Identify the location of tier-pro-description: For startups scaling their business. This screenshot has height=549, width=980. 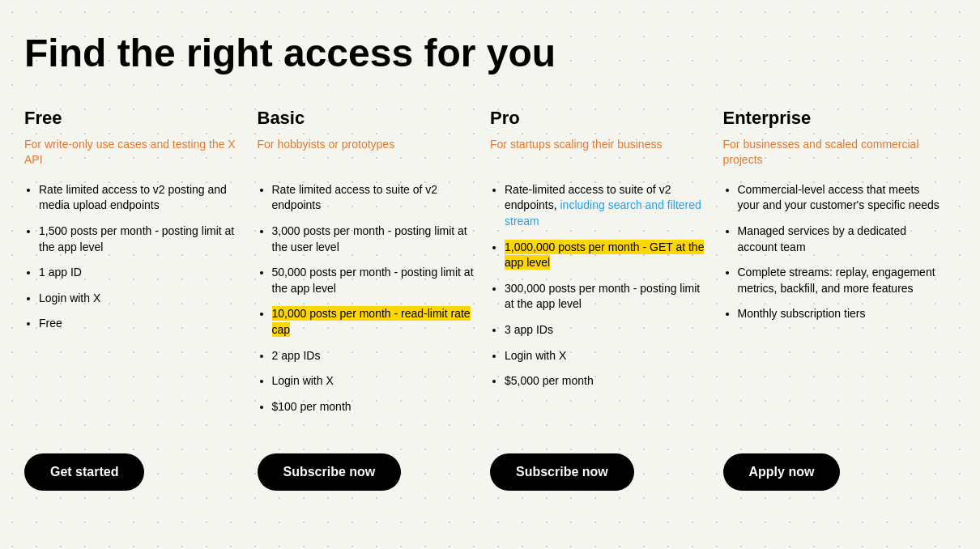
(599, 153).